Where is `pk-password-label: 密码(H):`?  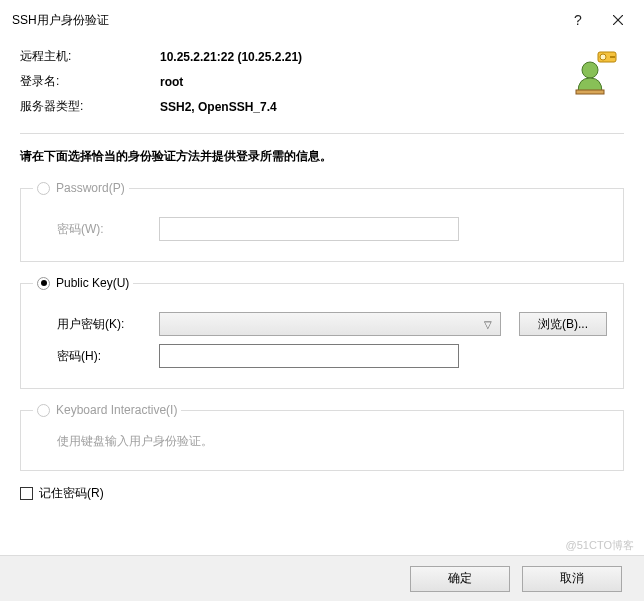 pk-password-label: 密码(H): is located at coordinates (103, 356).